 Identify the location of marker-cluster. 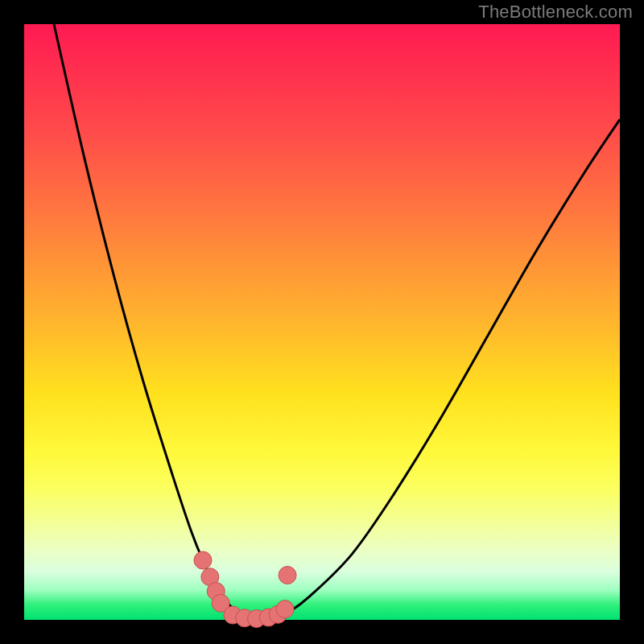
(245, 589).